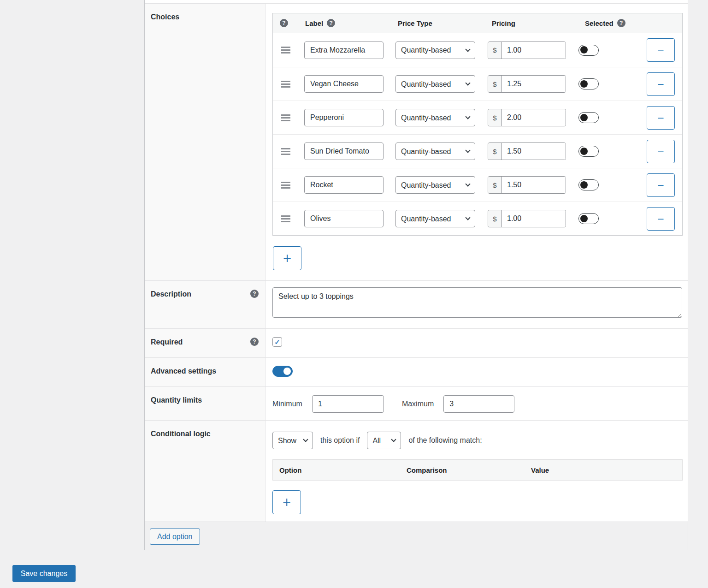 The height and width of the screenshot is (588, 708). I want to click on price-type-column-header: Price Type, so click(415, 23).